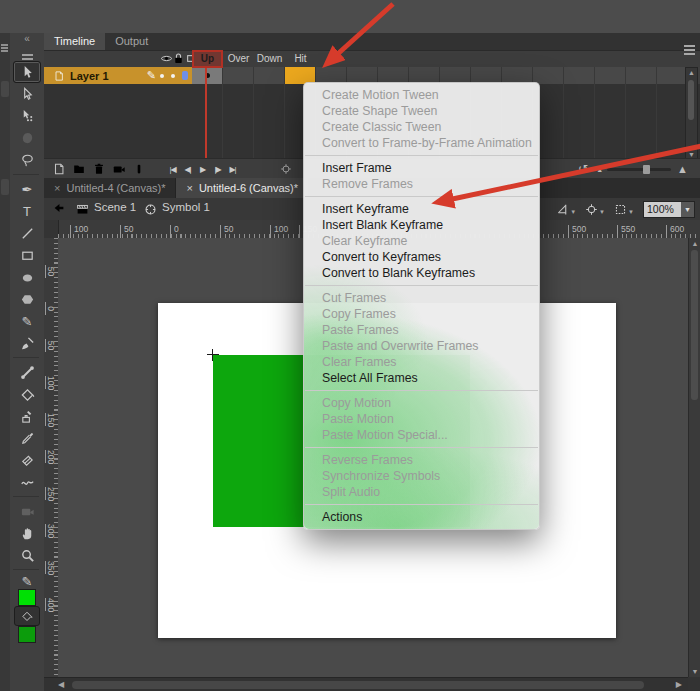 The image size is (700, 691). Describe the element at coordinates (186, 207) in the screenshot. I see `breadcrumb-symbol: Symbol 1` at that location.